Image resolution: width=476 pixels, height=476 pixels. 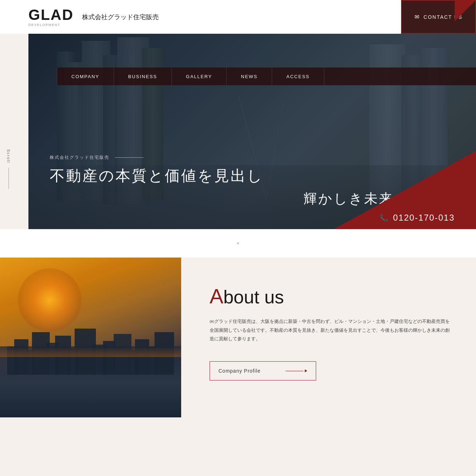 I want to click on hero-content: 株式会社グラッド住宅販売 不動産の本質と価値を見出し, so click(x=157, y=171).